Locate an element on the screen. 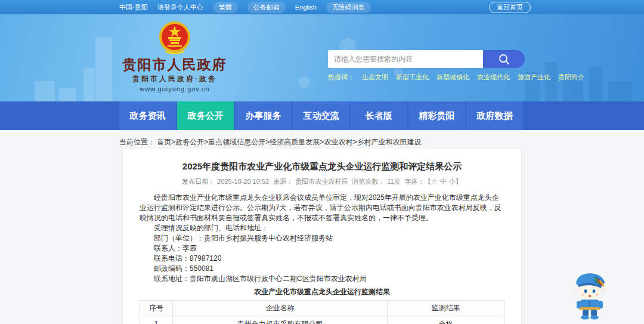 The width and height of the screenshot is (644, 324). bokeh-decoration is located at coordinates (304, 82).